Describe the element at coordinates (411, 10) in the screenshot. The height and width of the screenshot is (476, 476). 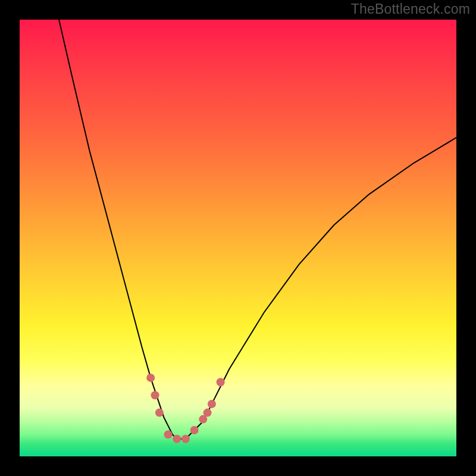
I see `watermark-text: TheBottleneck.com` at that location.